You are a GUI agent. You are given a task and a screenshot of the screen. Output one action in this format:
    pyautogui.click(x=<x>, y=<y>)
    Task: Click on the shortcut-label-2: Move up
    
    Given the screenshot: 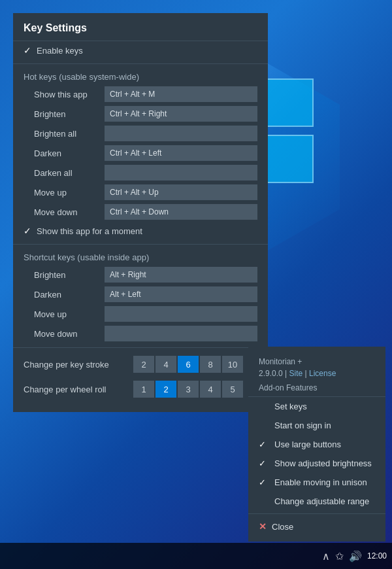 What is the action you would take?
    pyautogui.click(x=67, y=314)
    